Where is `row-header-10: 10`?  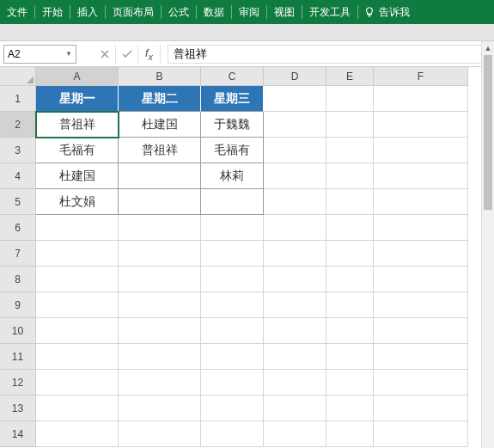
row-header-10: 10 is located at coordinates (18, 331).